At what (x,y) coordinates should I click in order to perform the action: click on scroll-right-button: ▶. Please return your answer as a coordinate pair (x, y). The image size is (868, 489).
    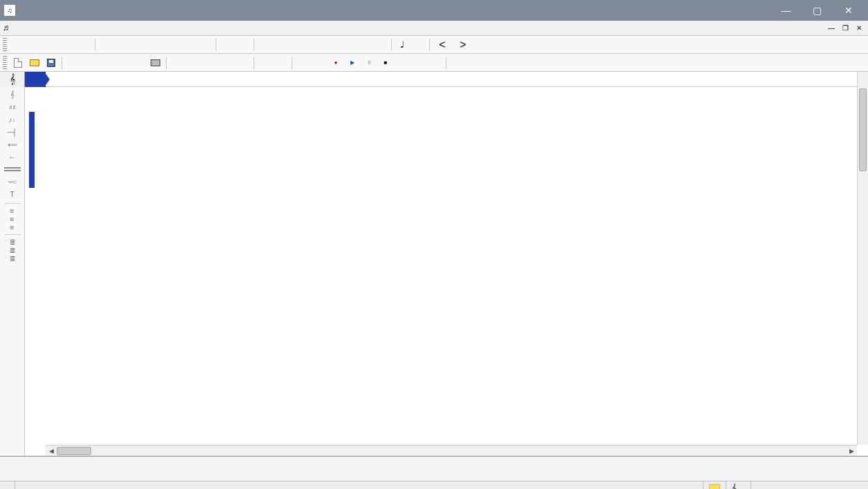
    Looking at the image, I should click on (851, 451).